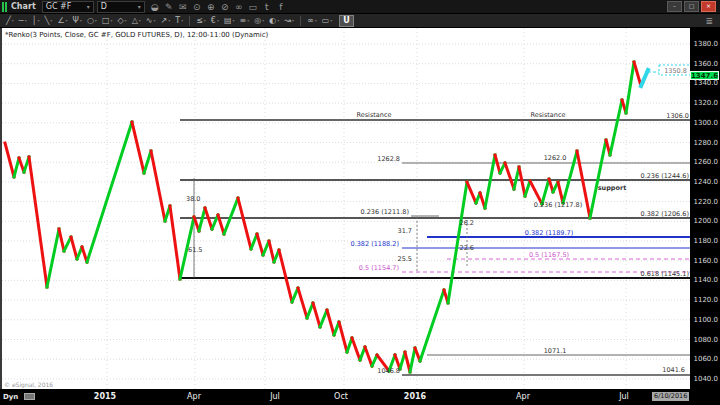 The width and height of the screenshot is (720, 405). What do you see at coordinates (239, 7) in the screenshot?
I see `link-icon: ∞` at bounding box center [239, 7].